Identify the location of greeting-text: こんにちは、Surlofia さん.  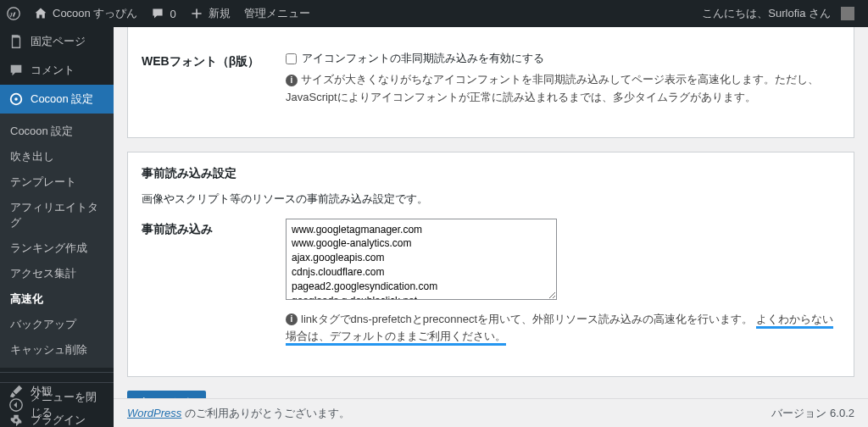
(766, 14).